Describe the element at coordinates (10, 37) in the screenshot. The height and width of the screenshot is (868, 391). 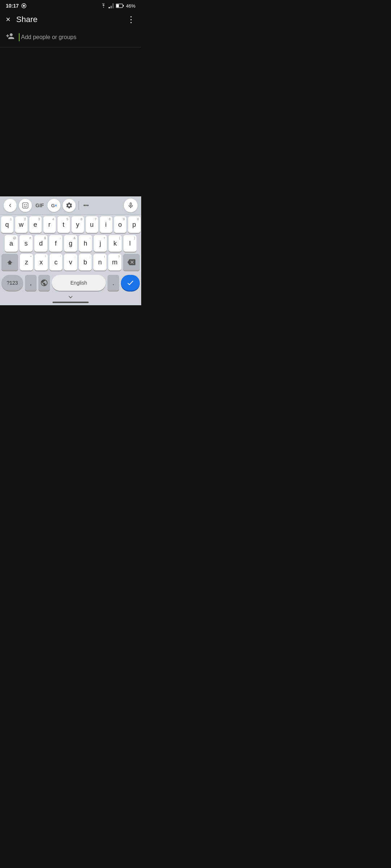
I see `add-person-icon` at that location.